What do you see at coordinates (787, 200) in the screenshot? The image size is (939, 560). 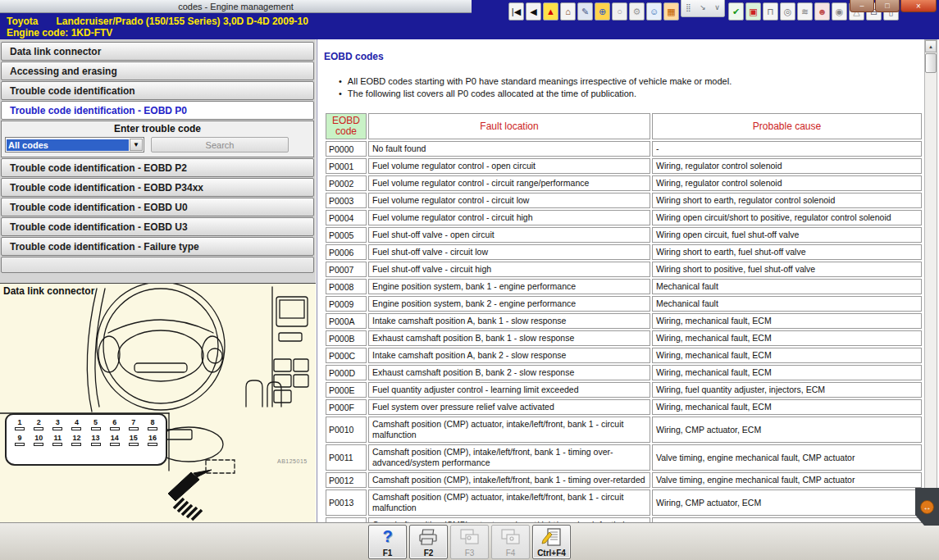 I see `cell-probable-cause: Wiring short to earth, regulator control…` at bounding box center [787, 200].